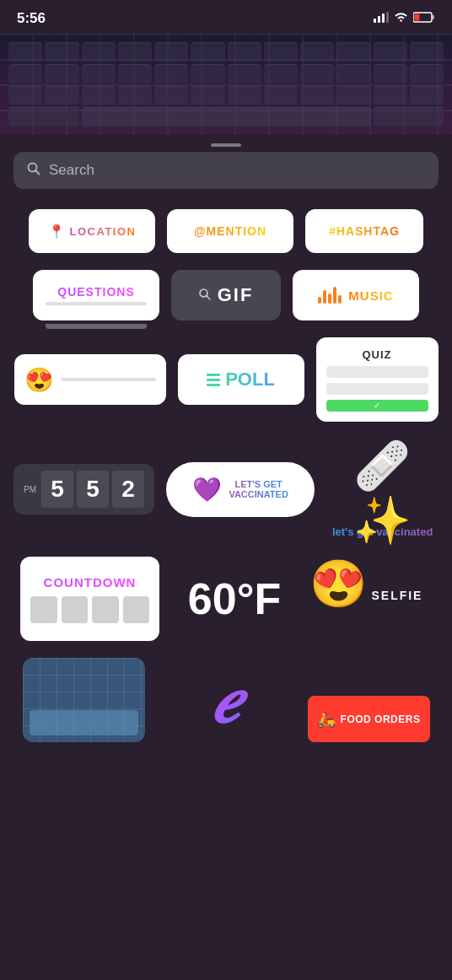  Describe the element at coordinates (34, 170) in the screenshot. I see `search-icon` at that location.